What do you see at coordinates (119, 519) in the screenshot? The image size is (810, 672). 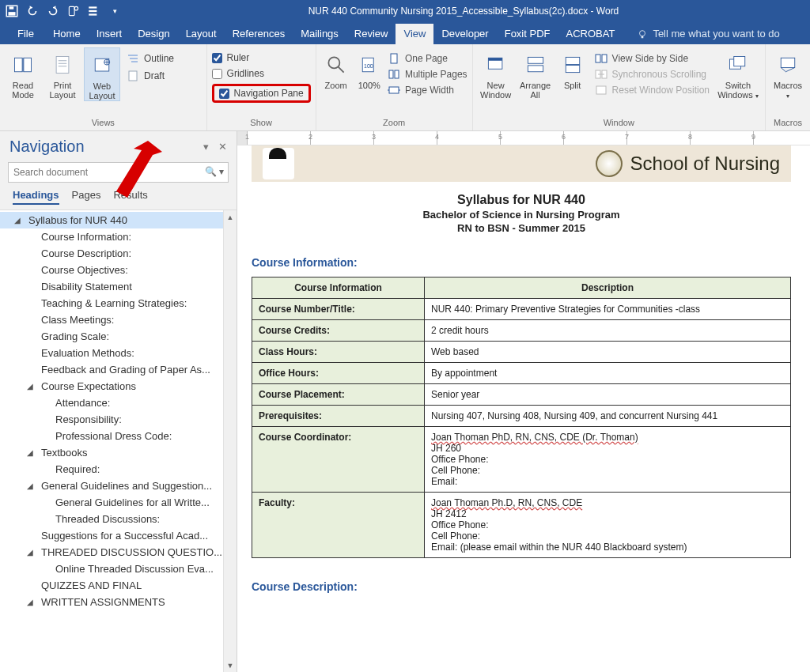 I see `heading-item: Threaded Discussions:` at bounding box center [119, 519].